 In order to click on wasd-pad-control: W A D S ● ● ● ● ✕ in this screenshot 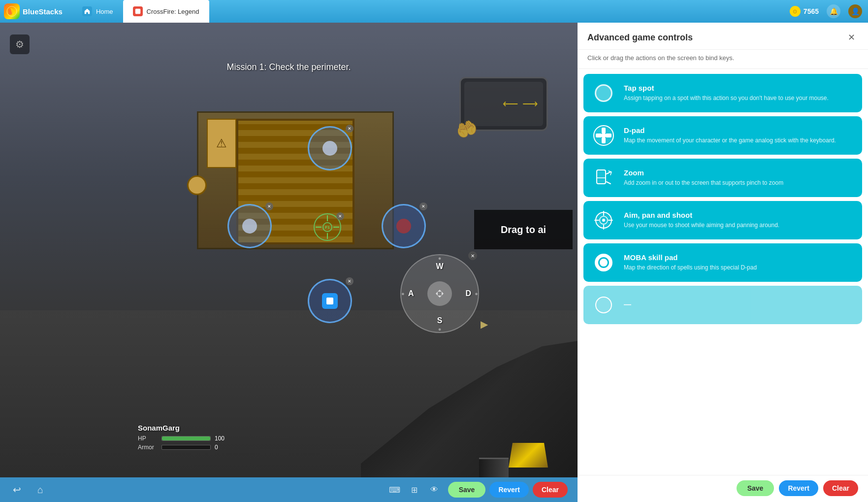, I will do `click(440, 294)`.